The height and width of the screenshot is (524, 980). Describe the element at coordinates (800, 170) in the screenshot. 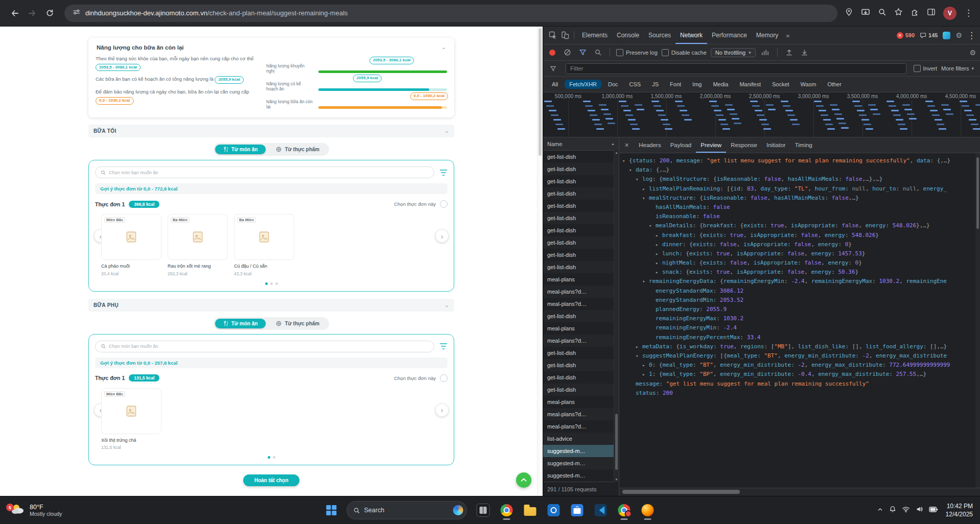

I see `json-line: ▾data: {,…}` at that location.